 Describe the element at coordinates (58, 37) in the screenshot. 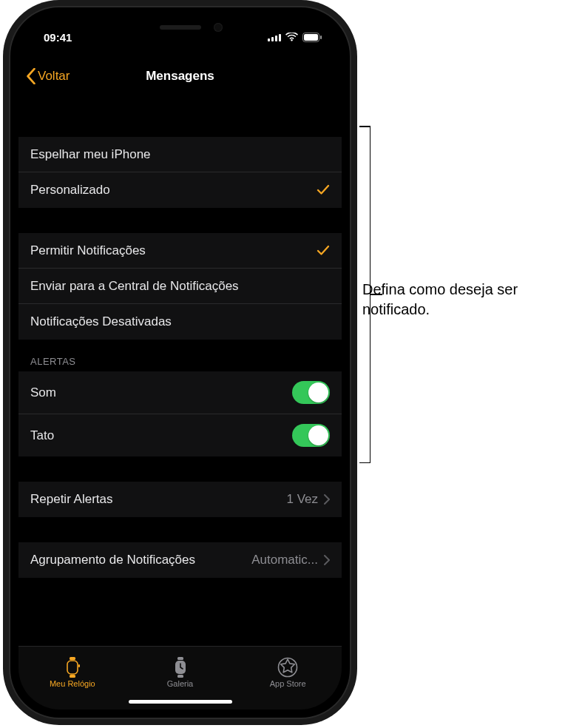

I see `status-time: 09:41` at that location.